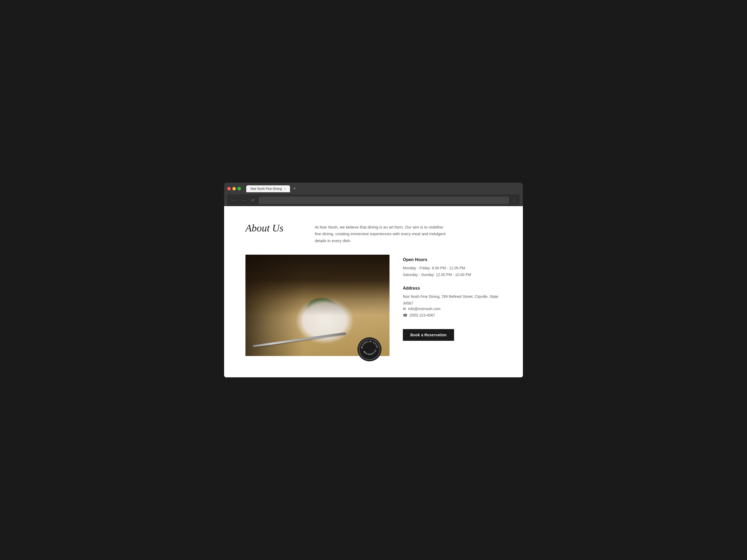 Image resolution: width=747 pixels, height=560 pixels. I want to click on address-section: Address Noir Nosh Fine Dining, 789 Refin…, so click(452, 302).